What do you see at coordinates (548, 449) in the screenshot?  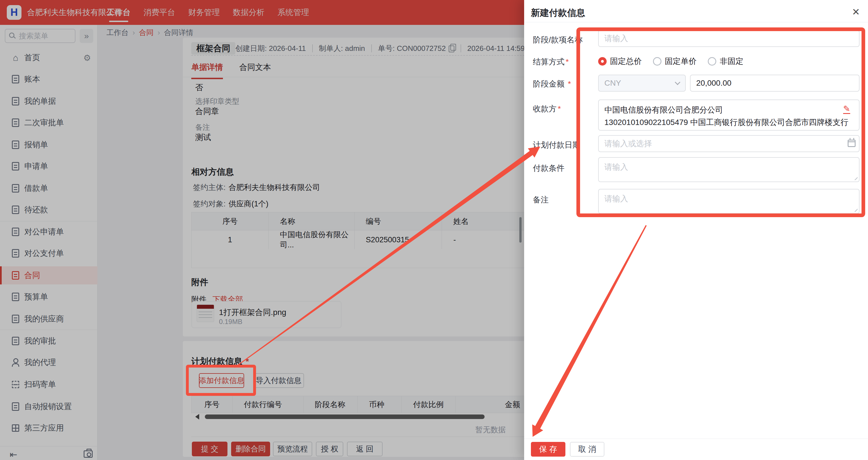 I see `save-button: 保 存` at bounding box center [548, 449].